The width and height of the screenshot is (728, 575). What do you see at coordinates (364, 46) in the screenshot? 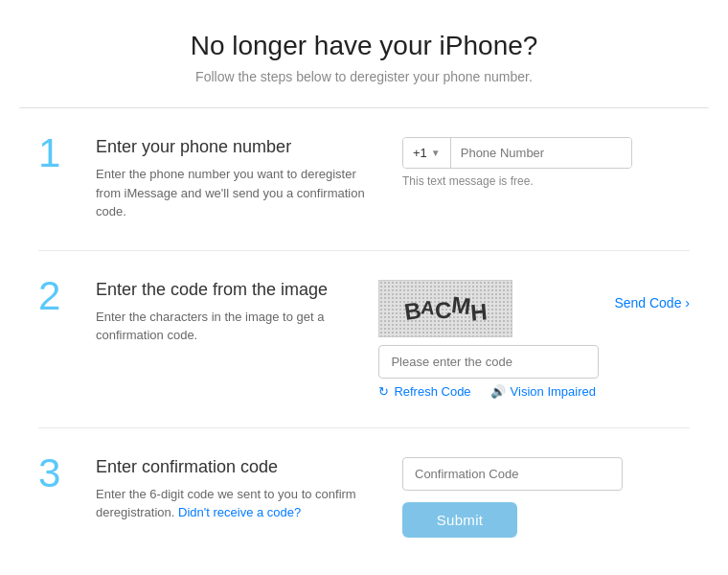
I see `page-title: No longer have your iPhone?` at bounding box center [364, 46].